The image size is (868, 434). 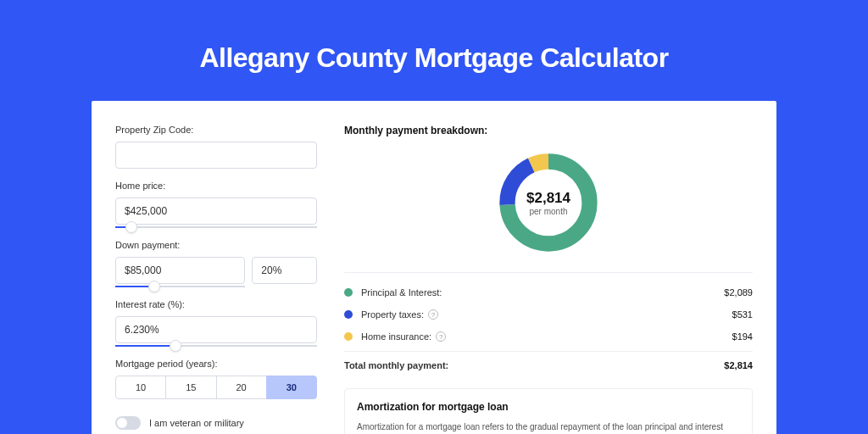 I want to click on amortization-title: Amortization for mortgage loan, so click(x=548, y=407).